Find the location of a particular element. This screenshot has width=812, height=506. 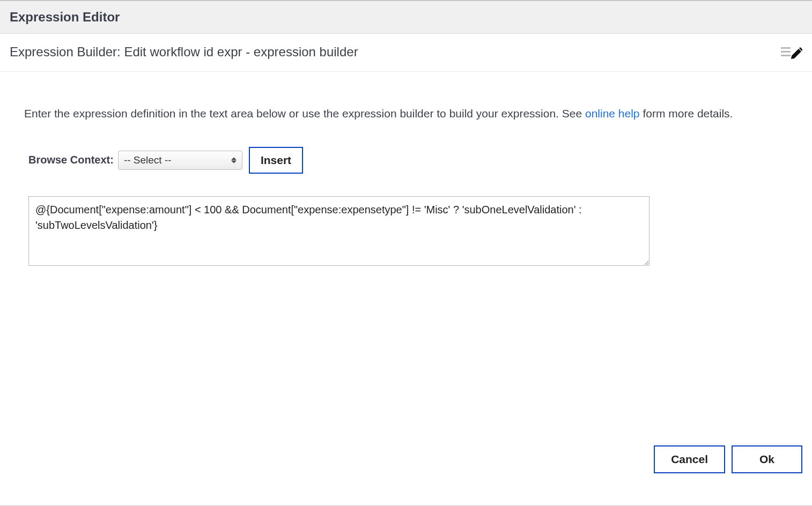

ok-button: Ok is located at coordinates (767, 459).